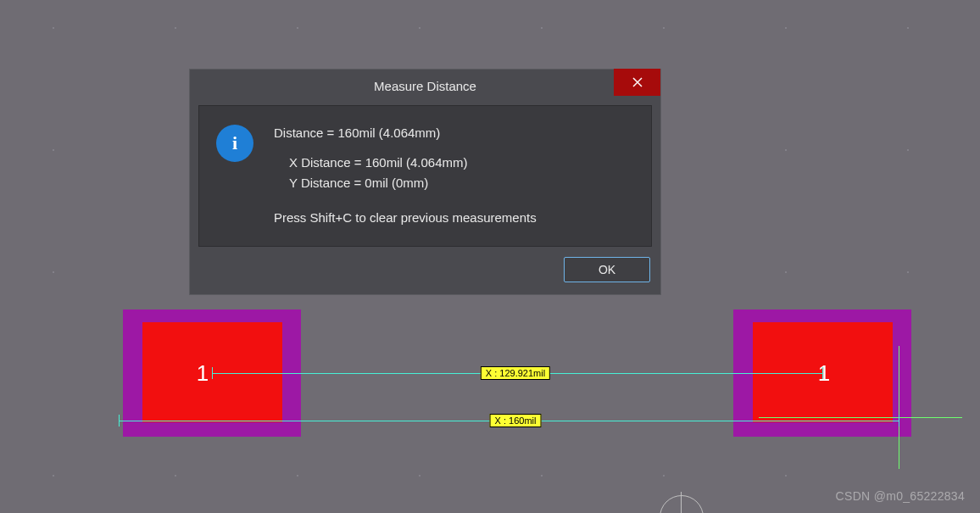 The height and width of the screenshot is (513, 980). What do you see at coordinates (426, 270) in the screenshot?
I see `dialog-footer: OK` at bounding box center [426, 270].